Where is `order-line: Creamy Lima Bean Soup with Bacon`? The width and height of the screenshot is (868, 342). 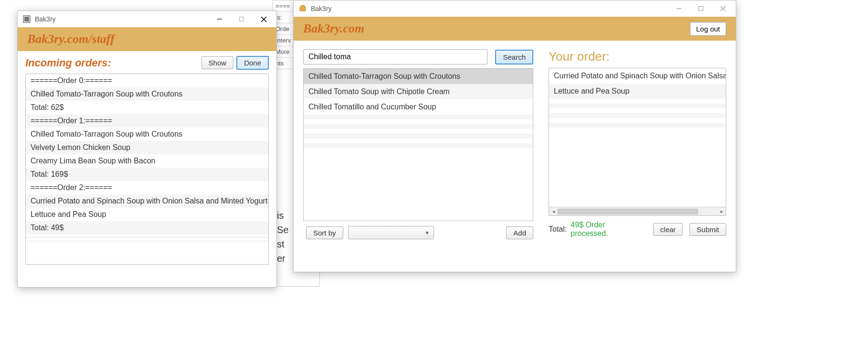 order-line: Creamy Lima Bean Soup with Bacon is located at coordinates (147, 161).